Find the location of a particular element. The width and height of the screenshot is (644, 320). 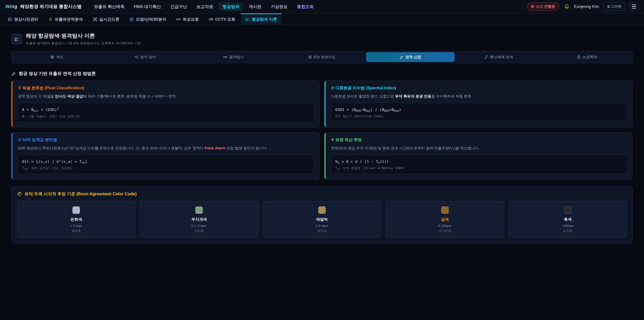

tab-diffusion-link: 확산예측 연계 is located at coordinates (498, 57).